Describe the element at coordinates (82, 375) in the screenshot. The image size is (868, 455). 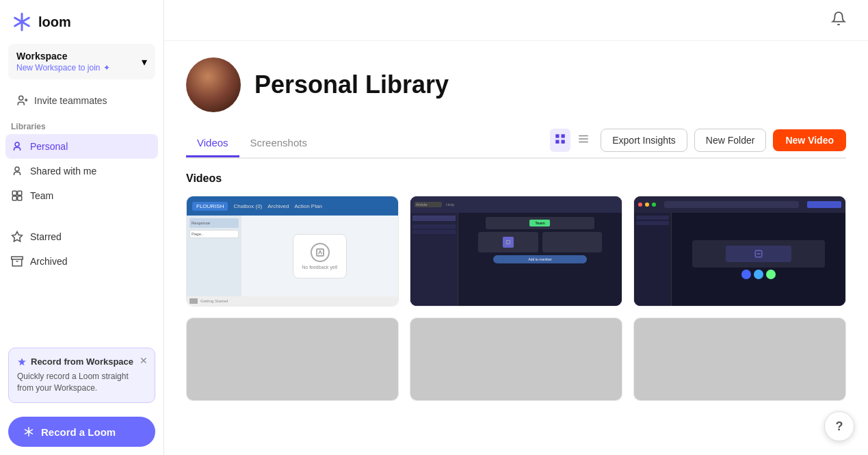
I see `record-from-workspace-card: ✕ Record from Workspace Quickly record a…` at that location.